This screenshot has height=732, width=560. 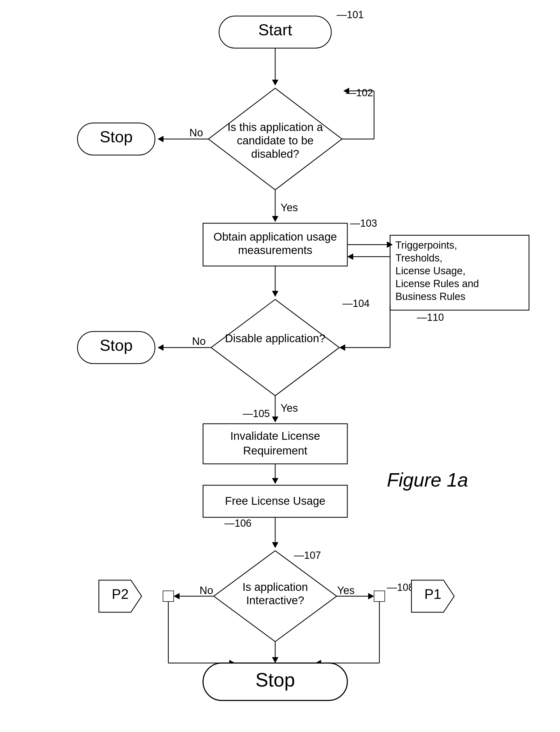 I want to click on ref-101: —101, so click(x=350, y=15).